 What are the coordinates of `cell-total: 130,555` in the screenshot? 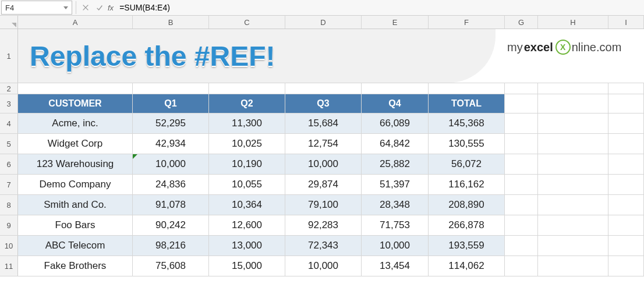 It's located at (467, 144).